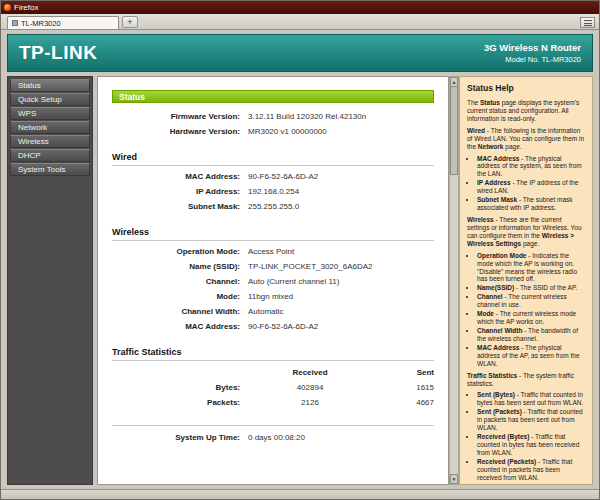 This screenshot has height=500, width=600. Describe the element at coordinates (526, 232) in the screenshot. I see `help-paragraph: Wireless - These are the current setting…` at that location.